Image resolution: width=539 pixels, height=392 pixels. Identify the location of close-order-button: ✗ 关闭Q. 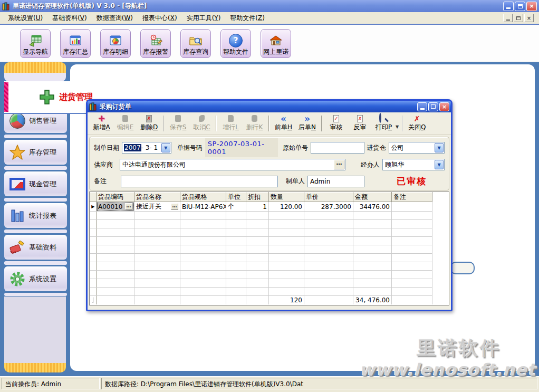
(417, 123).